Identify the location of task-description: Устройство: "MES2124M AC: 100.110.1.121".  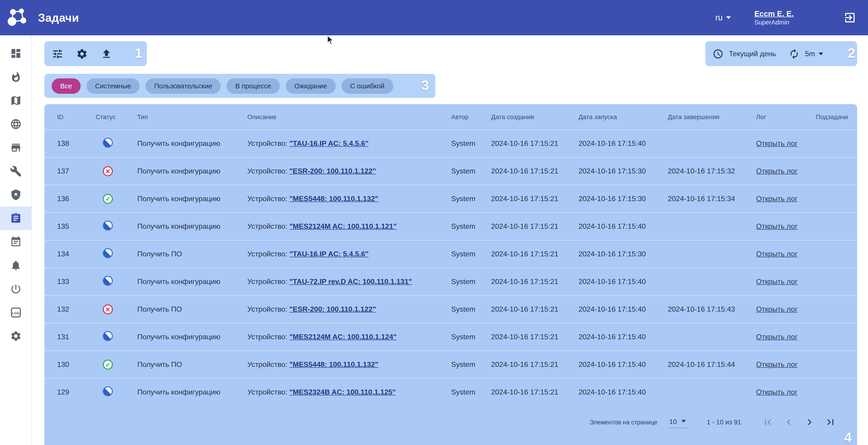
(349, 226).